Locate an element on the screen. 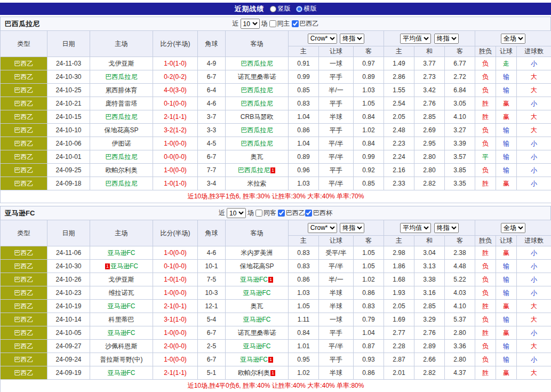  home-team-link: 伊图诺 is located at coordinates (122, 143).